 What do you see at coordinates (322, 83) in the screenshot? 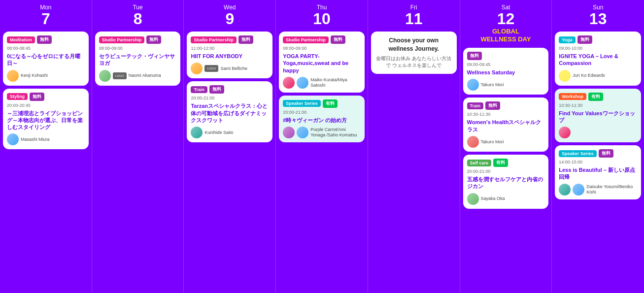
I see `instructor-row: Maiko Kurata/Miya Satoshi` at bounding box center [322, 83].